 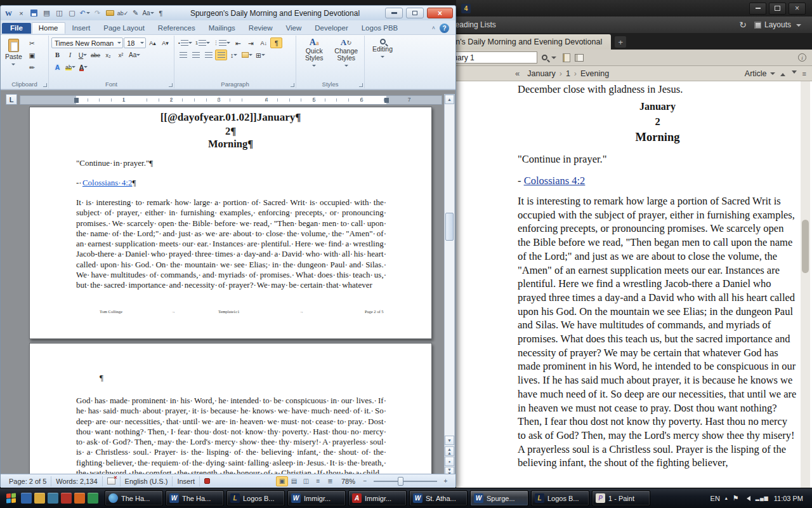 What do you see at coordinates (195, 498) in the screenshot?
I see `taskbar-window-button: WThe Ha...` at bounding box center [195, 498].